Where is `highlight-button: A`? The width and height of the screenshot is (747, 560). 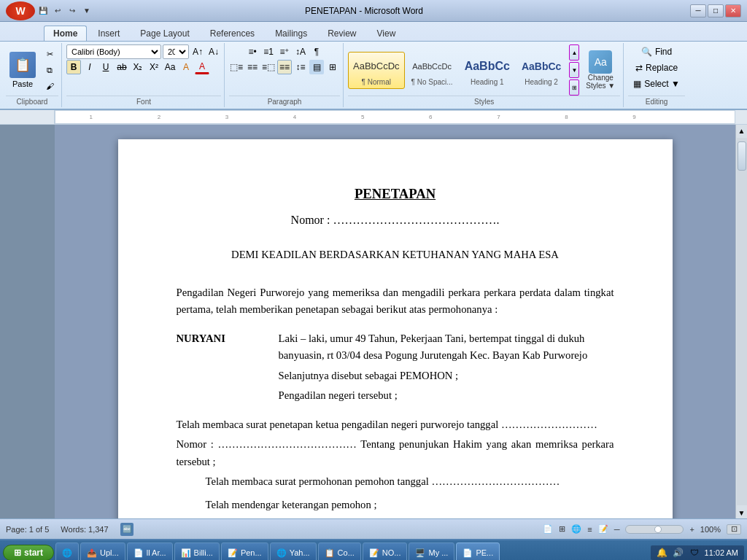 highlight-button: A is located at coordinates (186, 67).